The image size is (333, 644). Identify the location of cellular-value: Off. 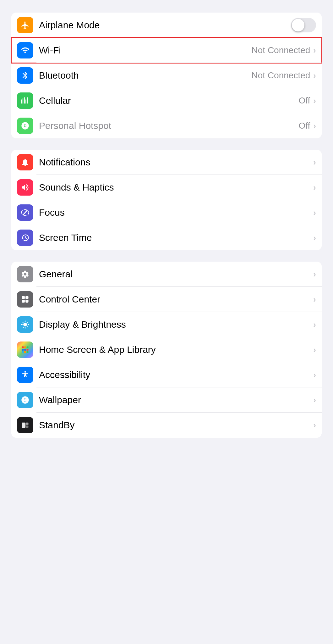
(304, 101).